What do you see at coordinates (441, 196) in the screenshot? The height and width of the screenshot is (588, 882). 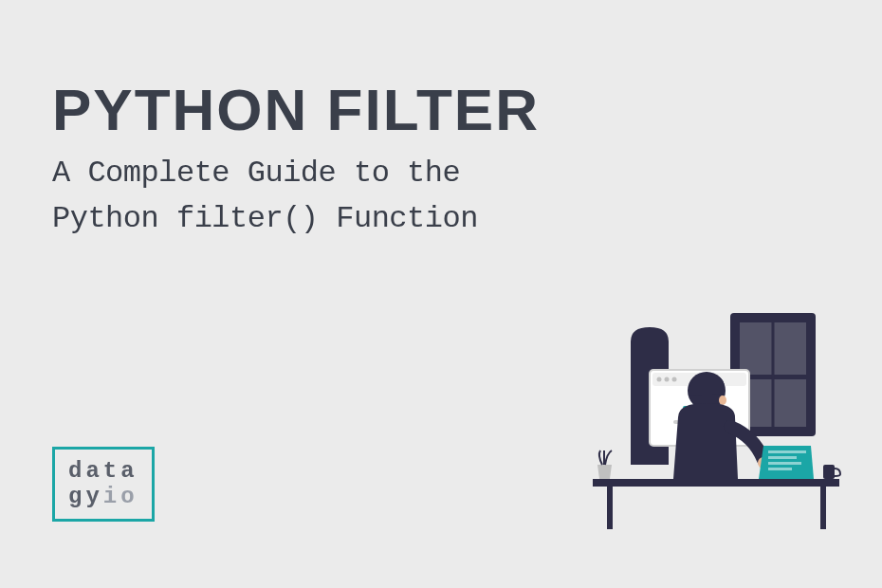 I see `page-subtitle: A Complete Guide to the Python filter() …` at bounding box center [441, 196].